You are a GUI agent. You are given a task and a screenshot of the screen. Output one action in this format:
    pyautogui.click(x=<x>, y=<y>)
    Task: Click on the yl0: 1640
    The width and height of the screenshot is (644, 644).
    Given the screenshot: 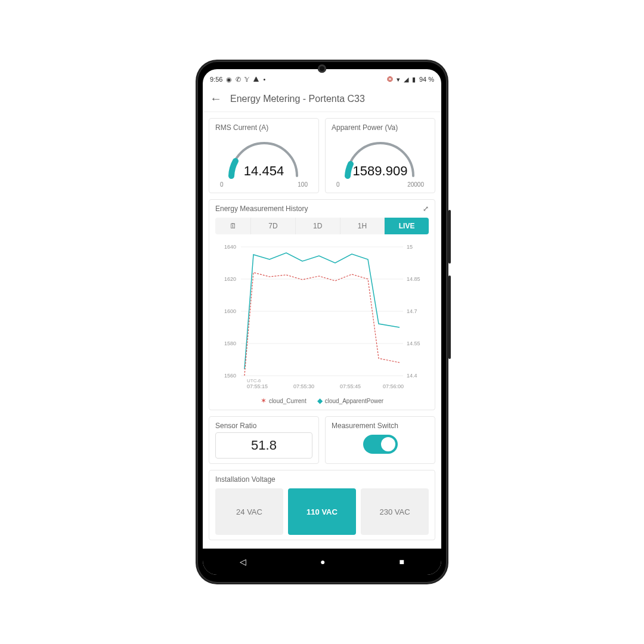 What is the action you would take?
    pyautogui.click(x=230, y=247)
    